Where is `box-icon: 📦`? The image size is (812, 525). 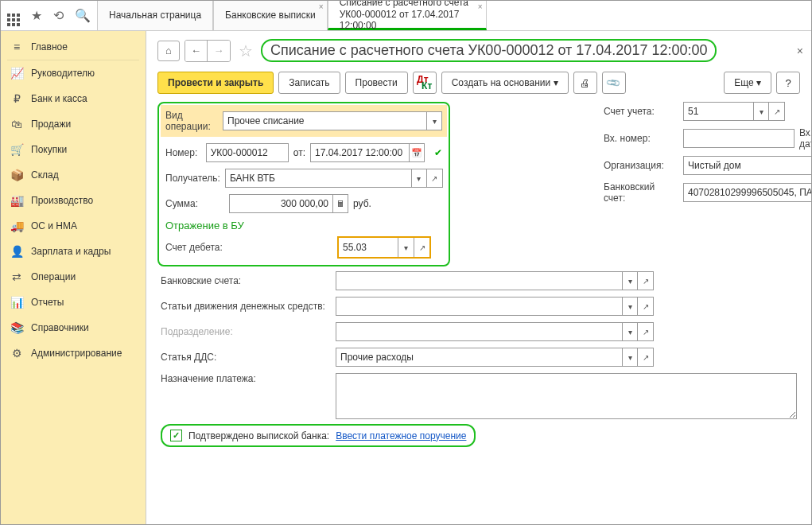 box-icon: 📦 is located at coordinates (17, 175).